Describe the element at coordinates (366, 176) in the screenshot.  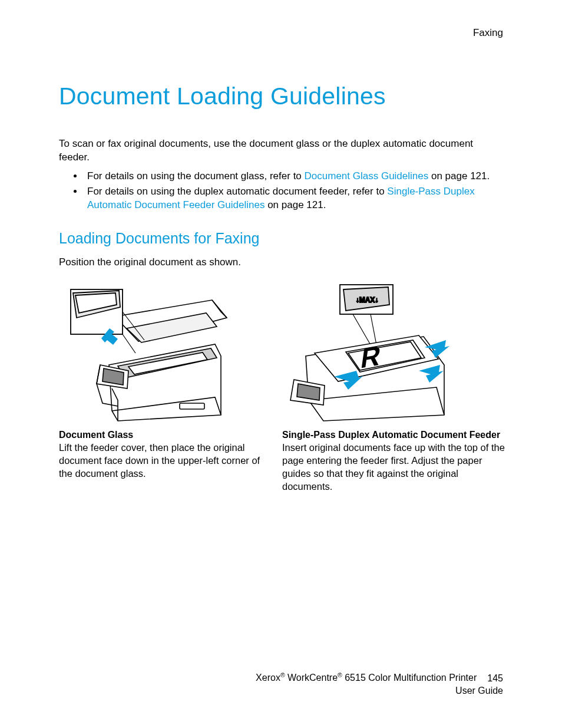
I see `link-document-glass-guidelines: Document Glass Guidelines` at that location.